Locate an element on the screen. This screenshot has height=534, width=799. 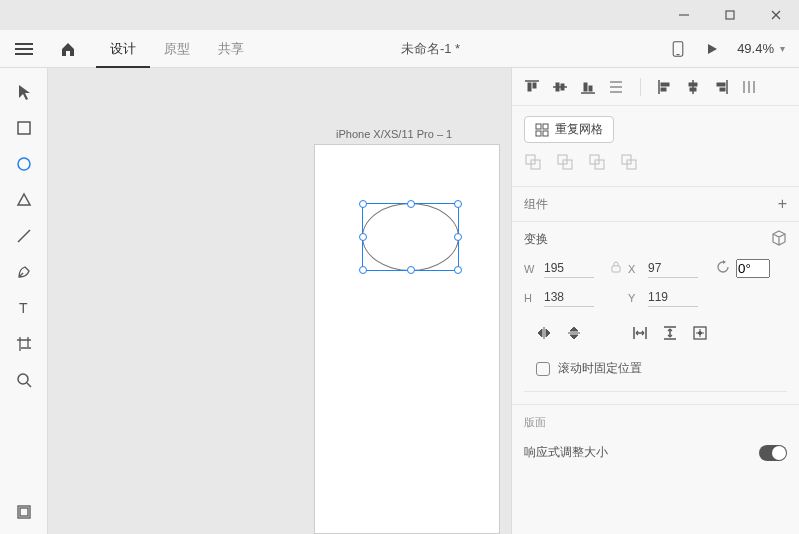
layout-section-label: 版面 is located at coordinates (656, 422).